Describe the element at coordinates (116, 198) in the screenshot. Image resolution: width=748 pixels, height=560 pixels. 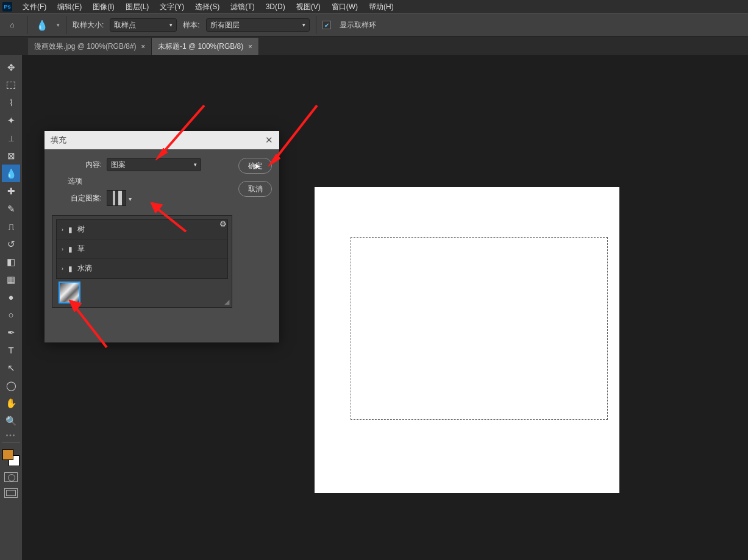
I see `custom-pattern-picker: ▾` at that location.